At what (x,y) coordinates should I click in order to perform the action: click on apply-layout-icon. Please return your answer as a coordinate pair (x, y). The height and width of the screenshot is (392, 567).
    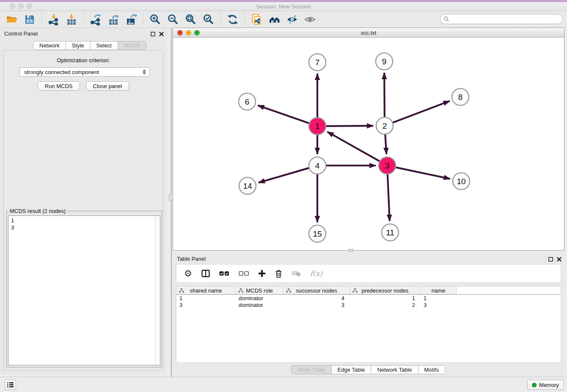
    Looking at the image, I should click on (233, 19).